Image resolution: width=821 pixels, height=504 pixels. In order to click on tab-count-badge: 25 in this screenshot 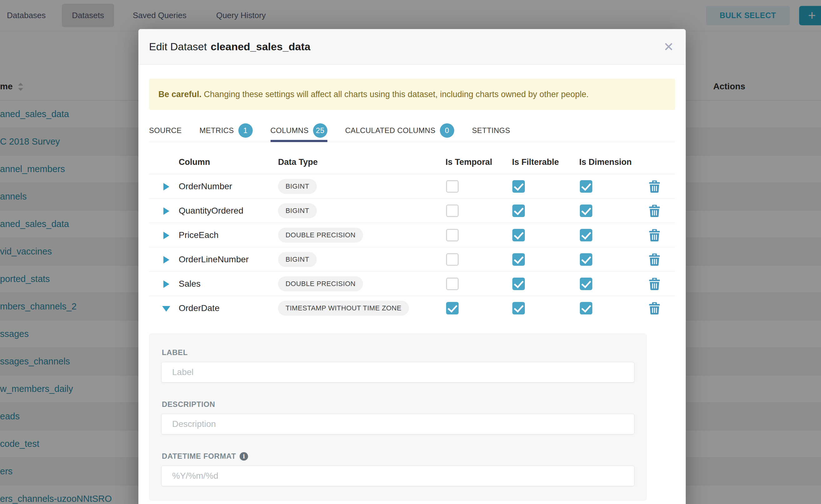, I will do `click(320, 131)`.